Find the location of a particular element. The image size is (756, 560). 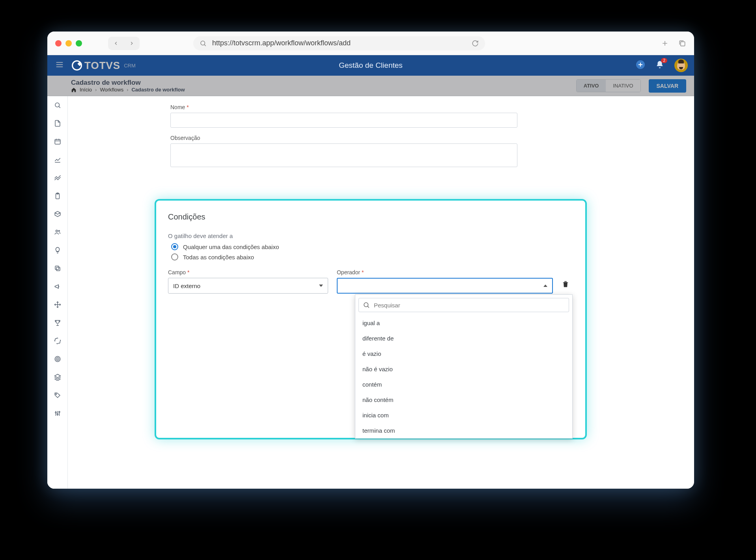

observation-field is located at coordinates (344, 155).